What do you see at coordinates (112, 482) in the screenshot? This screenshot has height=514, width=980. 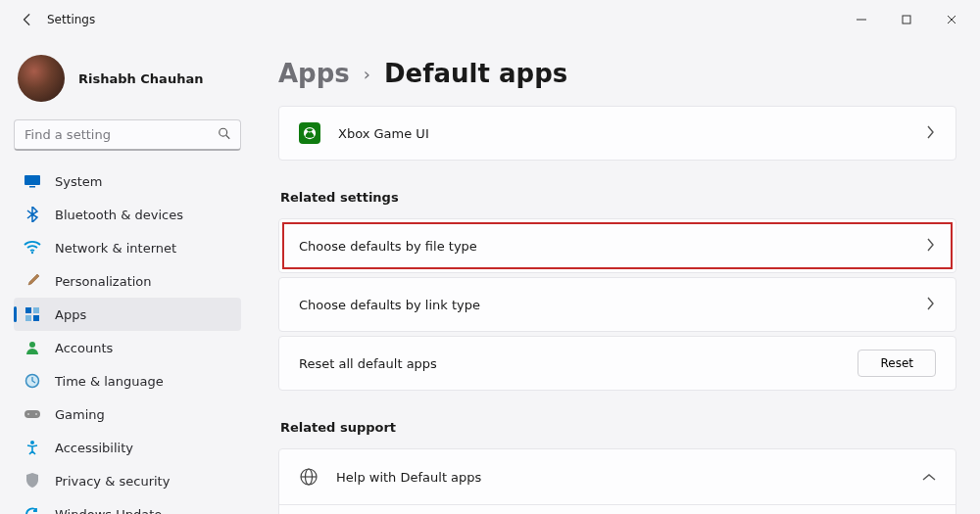 I see `sidebar-item-label: Privacy & security` at bounding box center [112, 482].